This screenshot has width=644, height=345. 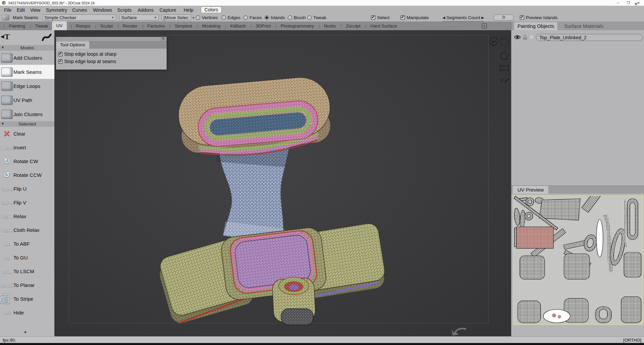 What do you see at coordinates (7, 299) in the screenshot?
I see `sidebar-item-icon` at bounding box center [7, 299].